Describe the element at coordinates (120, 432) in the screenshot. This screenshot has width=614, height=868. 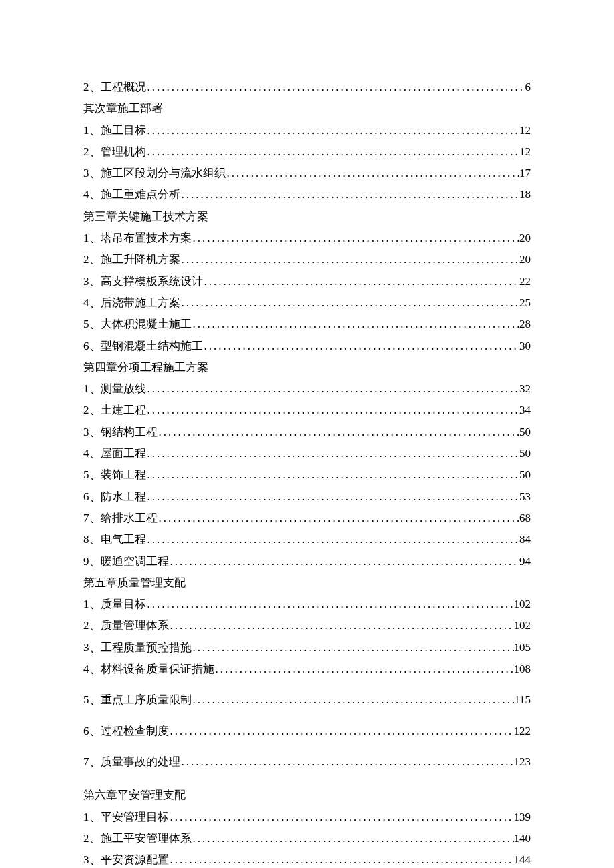
I see `toc-entry-label: 3、钢结构工程` at that location.